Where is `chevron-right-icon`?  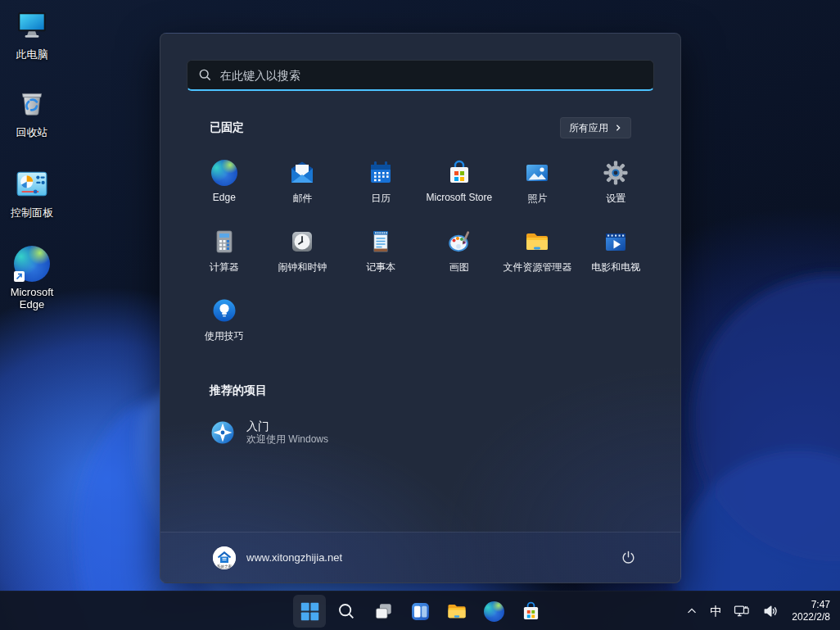 chevron-right-icon is located at coordinates (618, 128).